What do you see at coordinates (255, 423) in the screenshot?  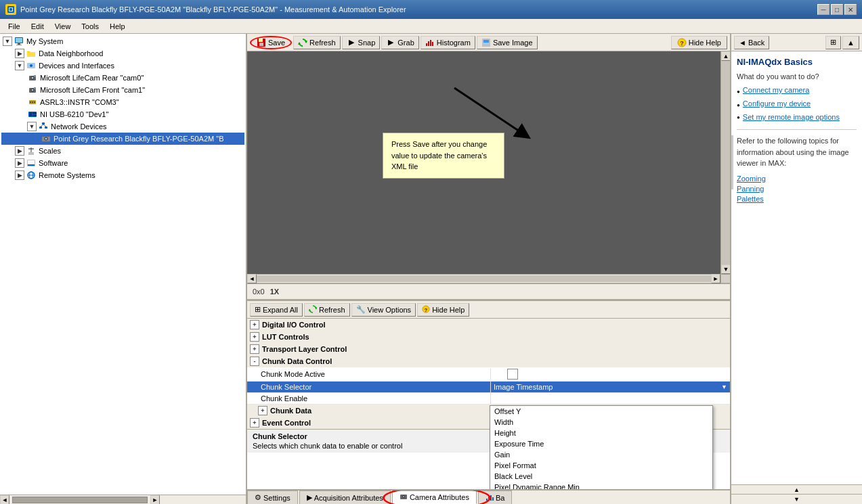 I see `toggle-event-control: +` at bounding box center [255, 423].